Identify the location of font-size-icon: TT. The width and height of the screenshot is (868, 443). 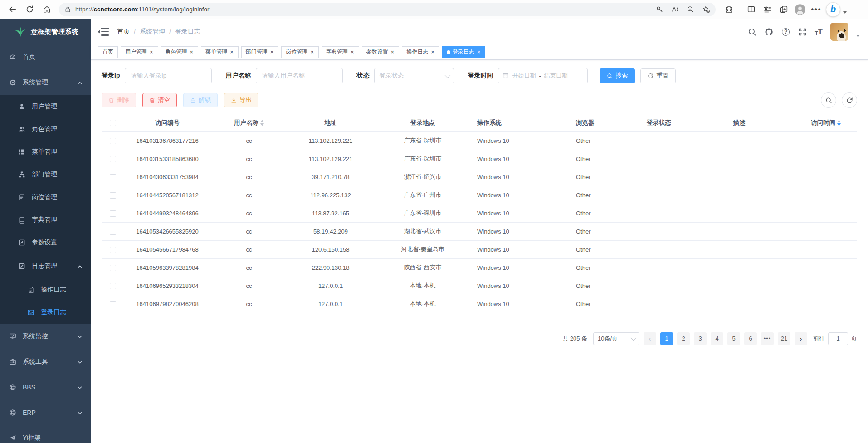
(819, 32).